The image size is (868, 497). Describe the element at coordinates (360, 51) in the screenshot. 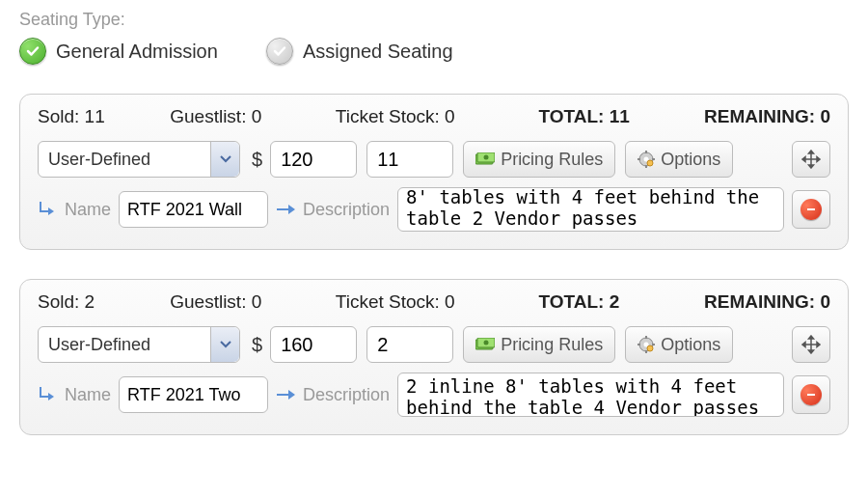

I see `seating-assigned: Assigned Seating` at that location.